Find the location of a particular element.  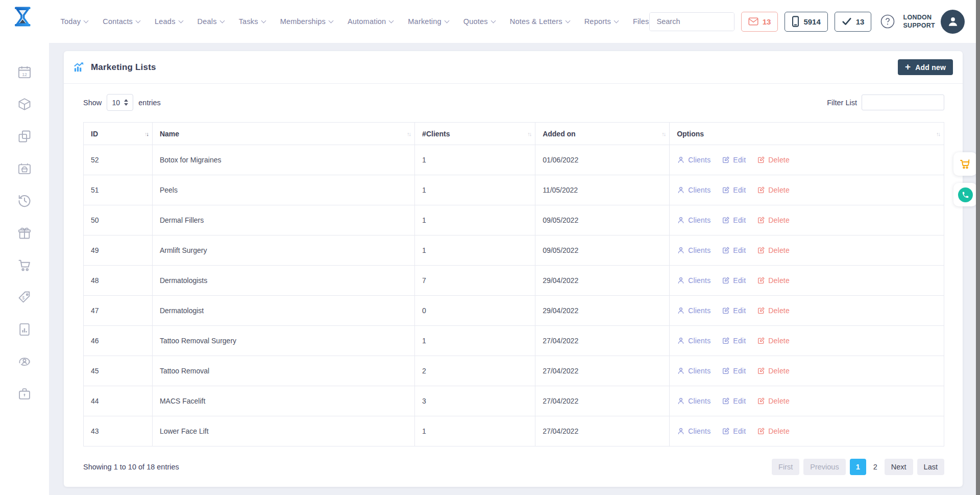

order-basket-icon is located at coordinates (24, 169).